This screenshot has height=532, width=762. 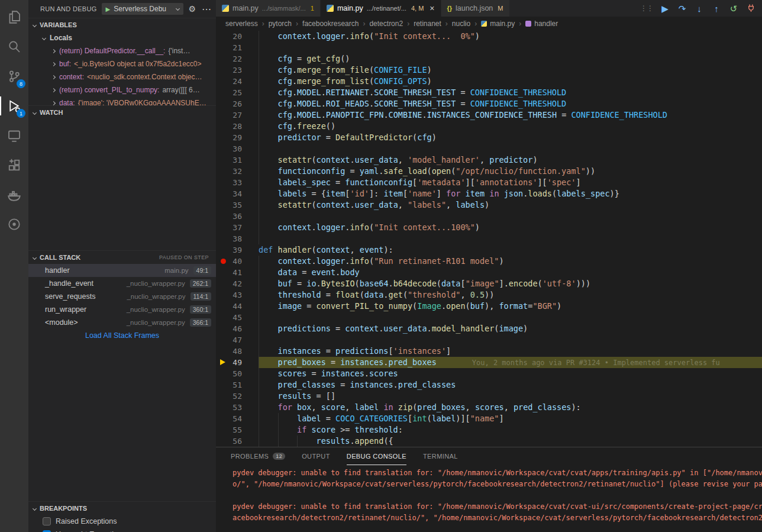 What do you see at coordinates (237, 441) in the screenshot?
I see `editor-gutter: 56` at bounding box center [237, 441].